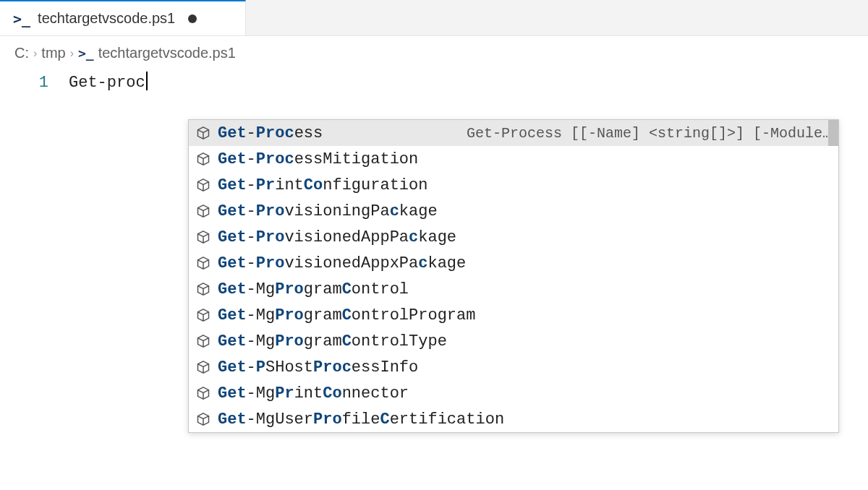  I want to click on breadcrumb-segment: C:, so click(22, 53).